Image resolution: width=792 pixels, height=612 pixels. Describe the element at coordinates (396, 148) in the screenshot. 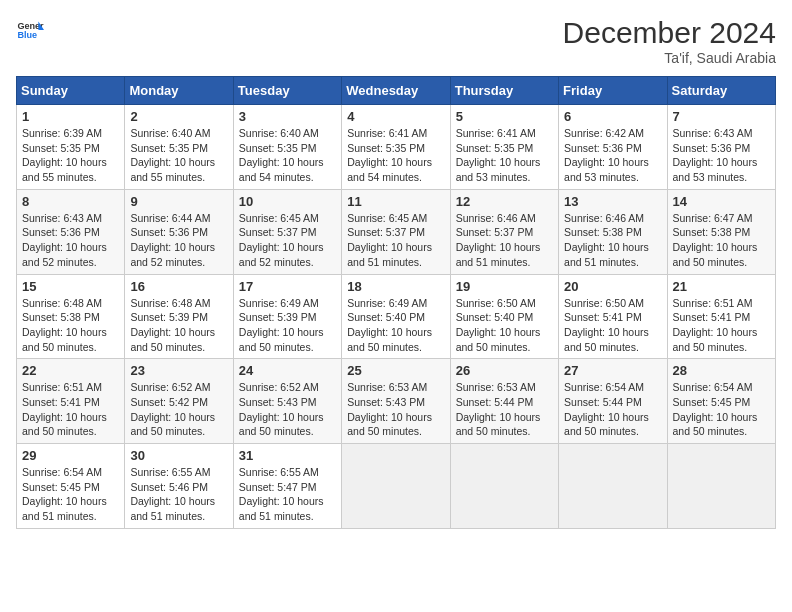

I see `day-cell: 4Sunrise: 6:41 AM Sunset: 5:35 PM Daylig…` at that location.